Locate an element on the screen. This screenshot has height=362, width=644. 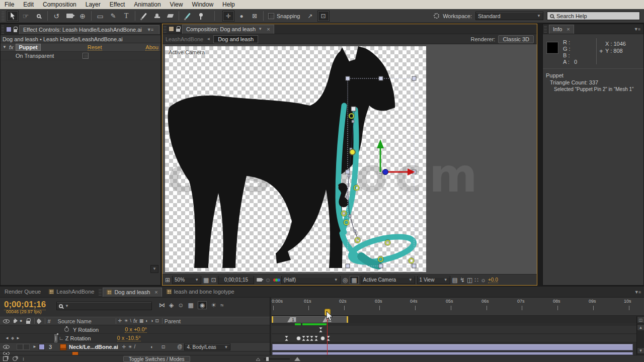
hide-shy-layers-icon: ☺ is located at coordinates (181, 305).